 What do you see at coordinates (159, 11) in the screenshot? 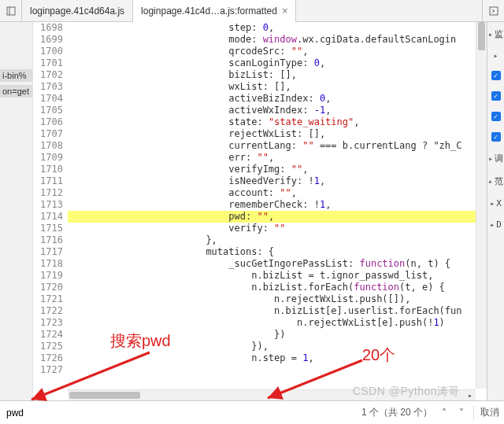
I see `tabs-container: loginpage.41c4d64a.js loginpage.41c4d…a.…` at bounding box center [159, 11].